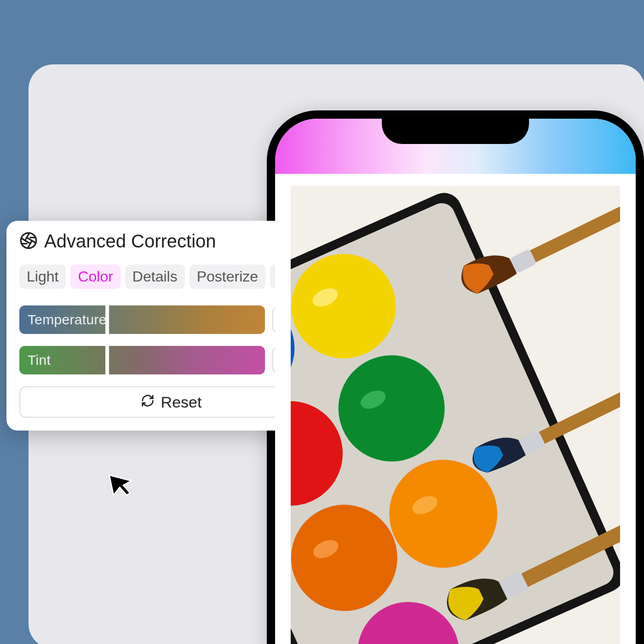  What do you see at coordinates (227, 277) in the screenshot?
I see `tab-posterize: Posterize` at bounding box center [227, 277].